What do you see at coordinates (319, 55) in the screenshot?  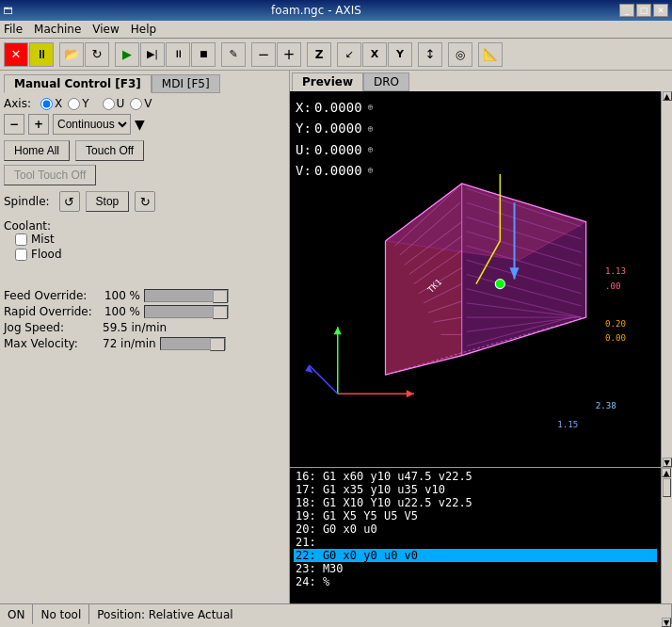 I see `zoom-fit-button: Z` at bounding box center [319, 55].